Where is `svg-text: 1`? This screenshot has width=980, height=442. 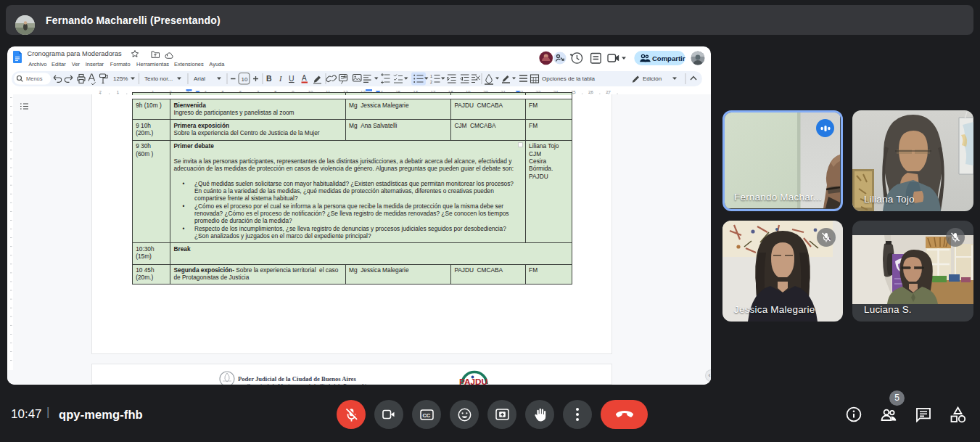
svg-text: 1 is located at coordinates (431, 75).